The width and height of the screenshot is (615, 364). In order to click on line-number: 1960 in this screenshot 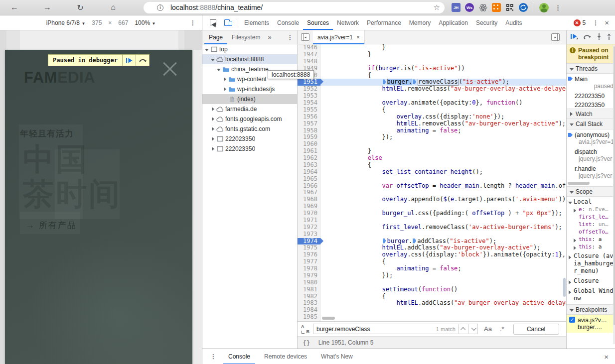, I will do `click(309, 144)`.